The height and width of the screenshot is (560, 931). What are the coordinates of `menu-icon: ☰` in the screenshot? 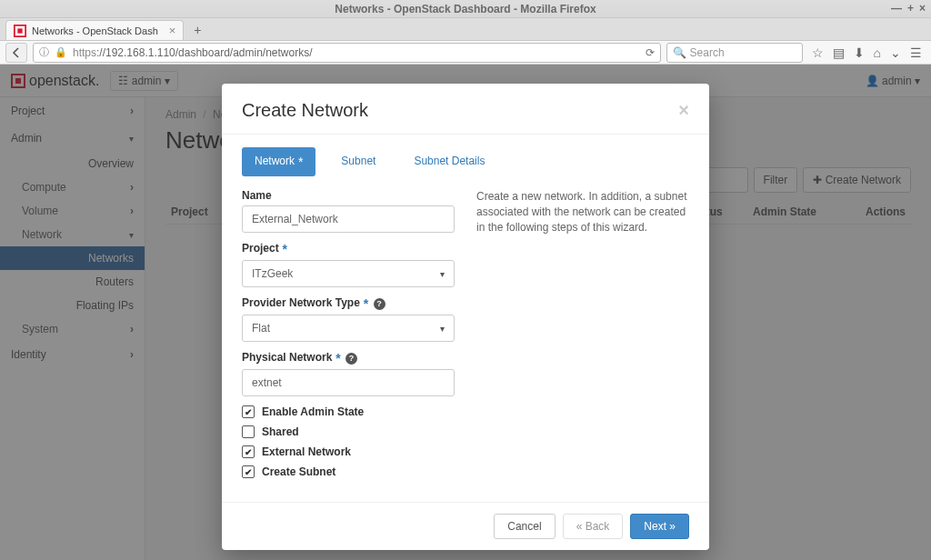 It's located at (916, 53).